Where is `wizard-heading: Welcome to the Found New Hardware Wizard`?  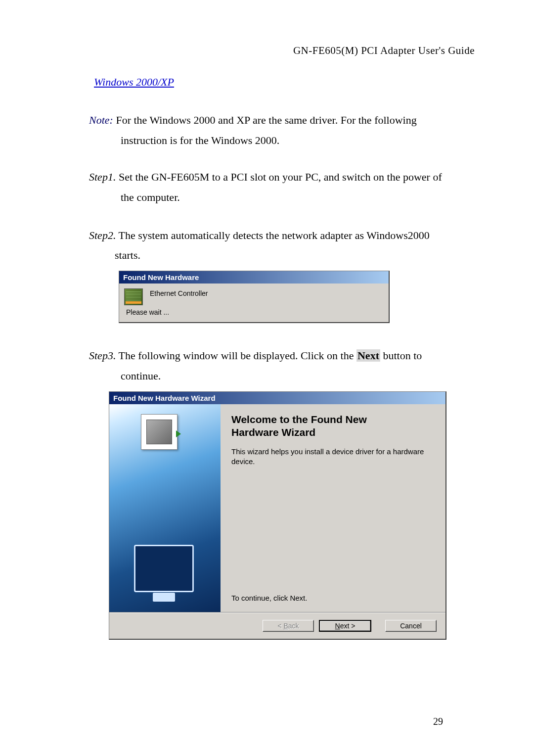
wizard-heading: Welcome to the Found New Hardware Wizard is located at coordinates (333, 426).